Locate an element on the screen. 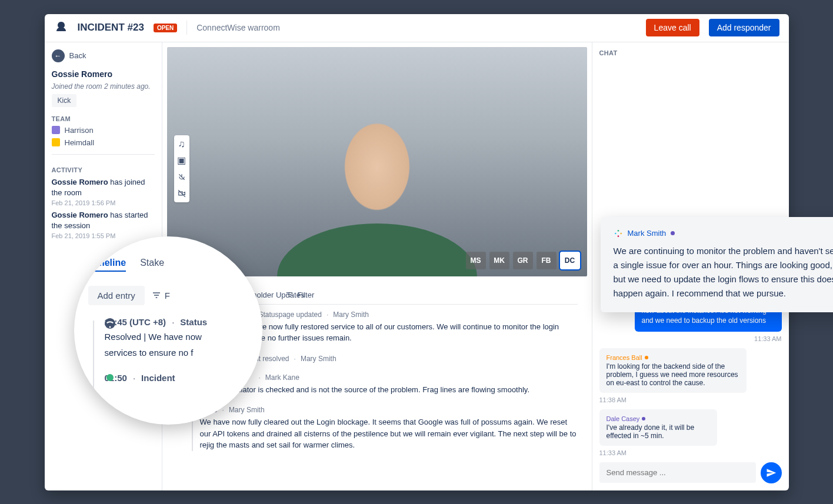 The height and width of the screenshot is (504, 833). activity-entry: Gossie Romero has started the session Fe… is located at coordinates (104, 225).